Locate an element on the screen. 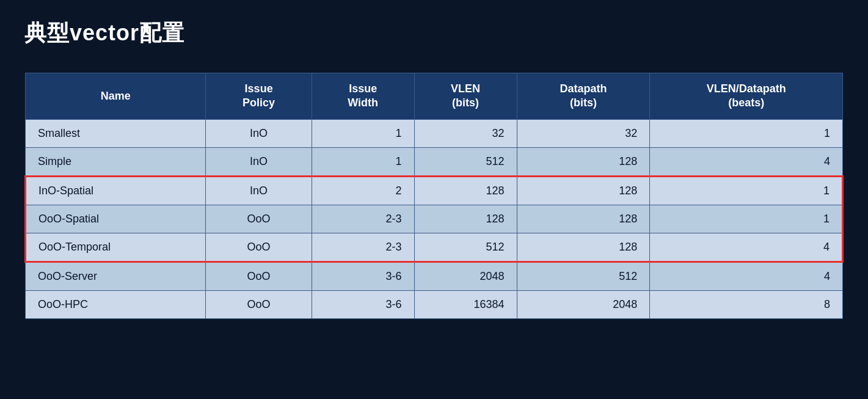  table-cell: Simple is located at coordinates (116, 161).